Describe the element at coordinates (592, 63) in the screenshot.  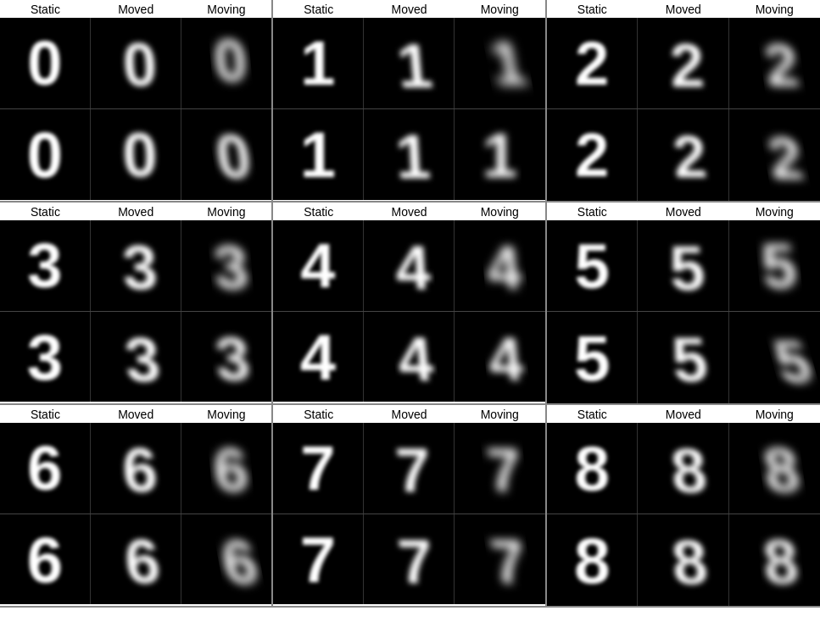
I see `digit-cell-2-r0-c0: 2` at that location.